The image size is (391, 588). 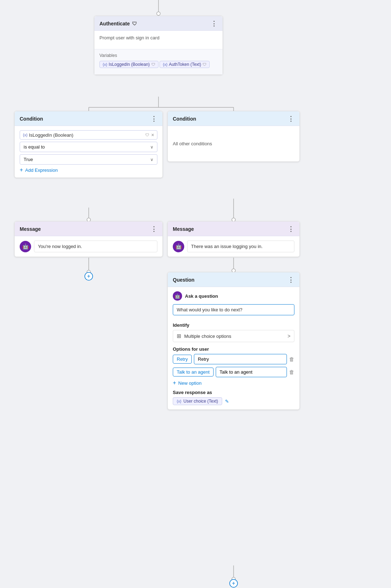 I want to click on condition-field-value: IsLoggedIn (Boolean), so click(x=87, y=135).